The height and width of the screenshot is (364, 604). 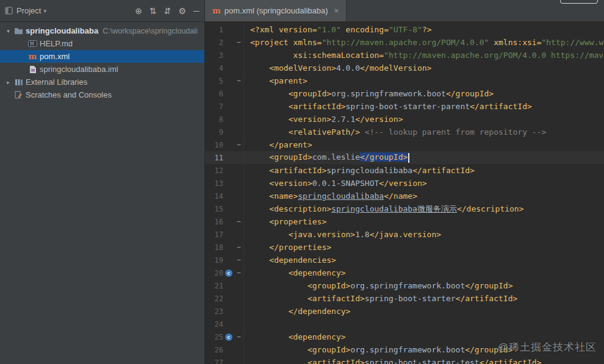 I want to click on editor-line-10: 10− </parent>, so click(x=404, y=145).